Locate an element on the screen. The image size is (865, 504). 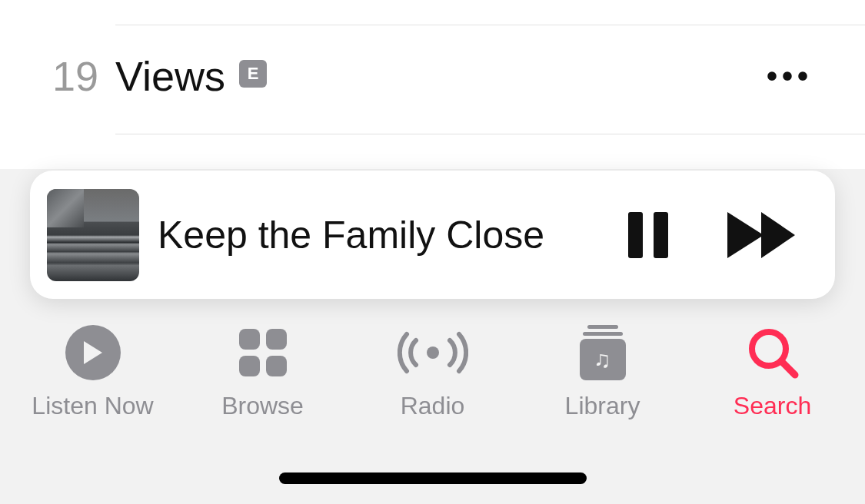
track-row: 19 Views E ••• is located at coordinates (432, 76).